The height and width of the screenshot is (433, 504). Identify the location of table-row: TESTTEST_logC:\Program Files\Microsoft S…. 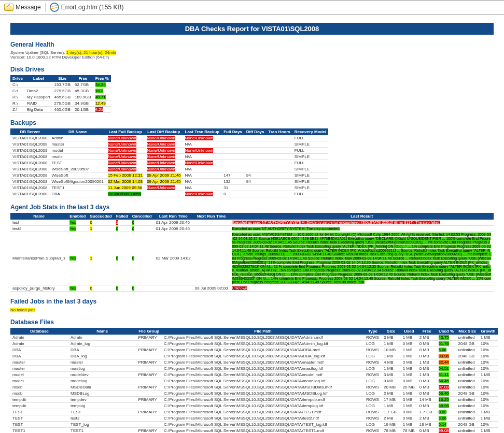
(254, 424).